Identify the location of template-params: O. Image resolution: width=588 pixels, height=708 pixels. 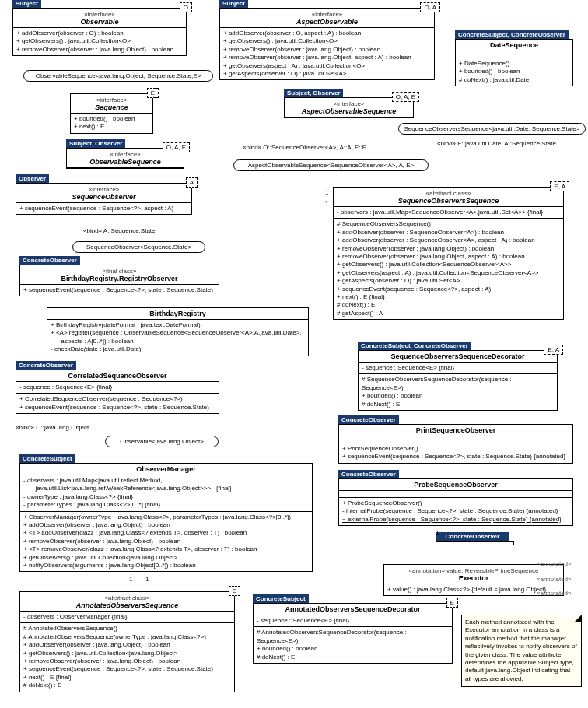
(186, 8).